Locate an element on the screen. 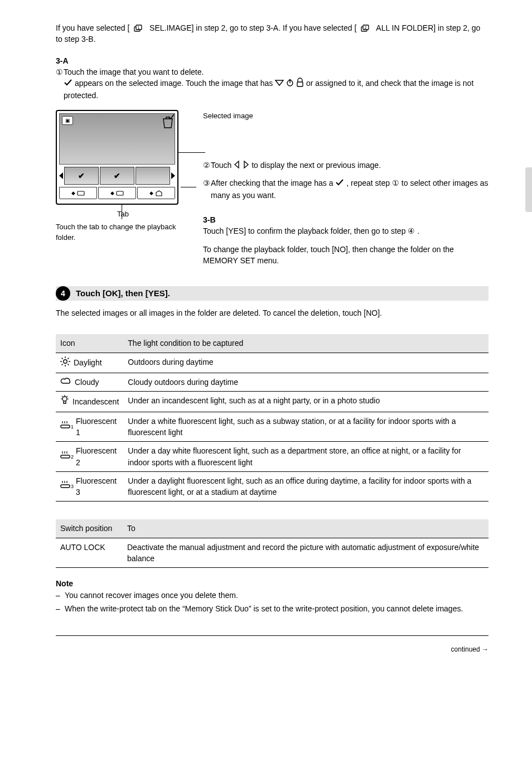 Image resolution: width=532 pixels, height=757 pixels. caption-selected-image: Selected image is located at coordinates (346, 116).